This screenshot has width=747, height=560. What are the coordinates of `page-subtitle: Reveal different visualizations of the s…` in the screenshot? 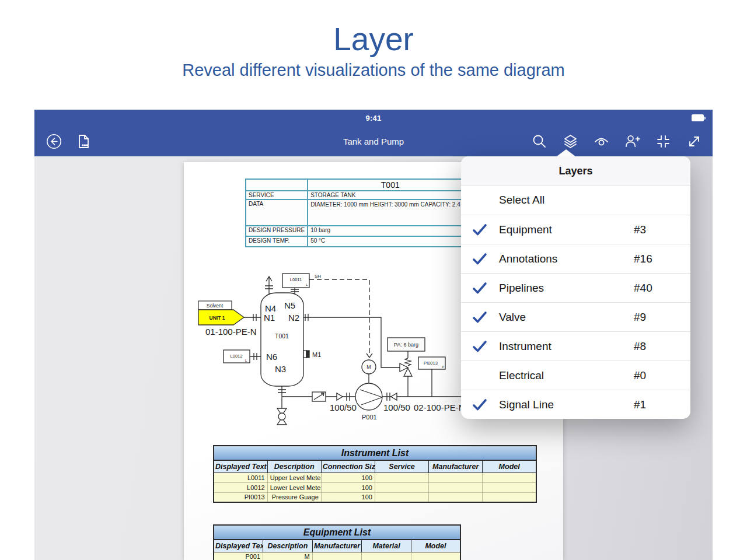 It's located at (374, 70).